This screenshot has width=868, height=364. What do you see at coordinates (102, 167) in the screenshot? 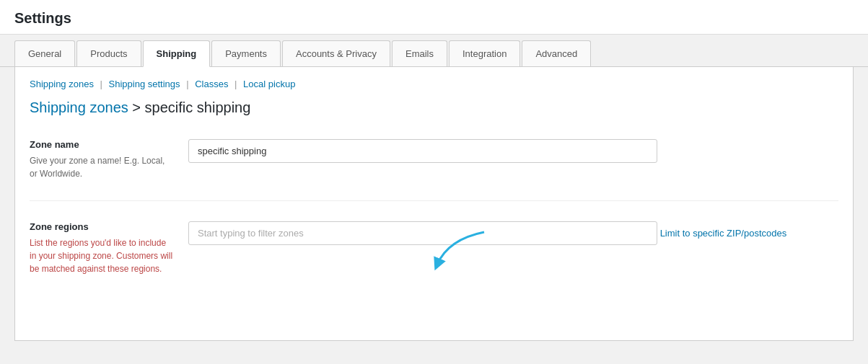
I see `zone-name-desc: Give your zone a name! E.g. Local, or Wo…` at bounding box center [102, 167].